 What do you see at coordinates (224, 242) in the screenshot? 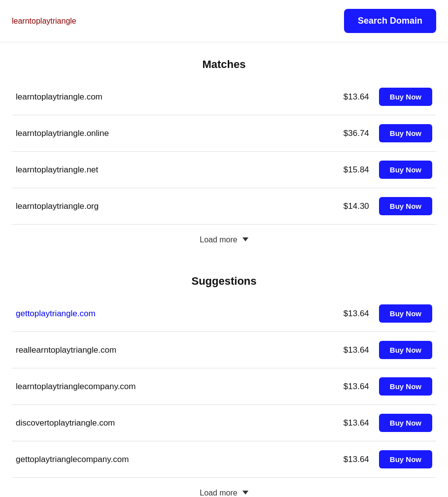
I see `matches-load-more-container: Load more` at bounding box center [224, 242].